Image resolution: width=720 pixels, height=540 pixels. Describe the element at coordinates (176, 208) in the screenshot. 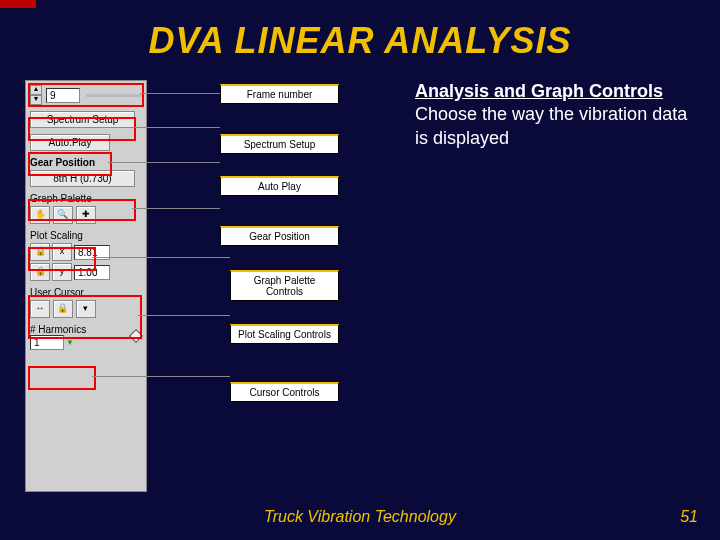

I see `conn-gear` at that location.